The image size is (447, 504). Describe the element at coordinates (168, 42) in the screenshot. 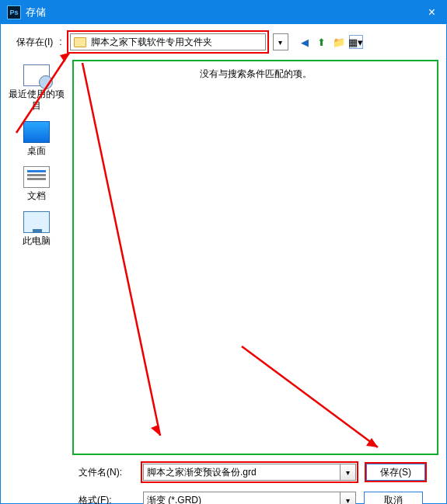

I see `location-highlight: 脚本之家下载软件专用文件夹` at that location.